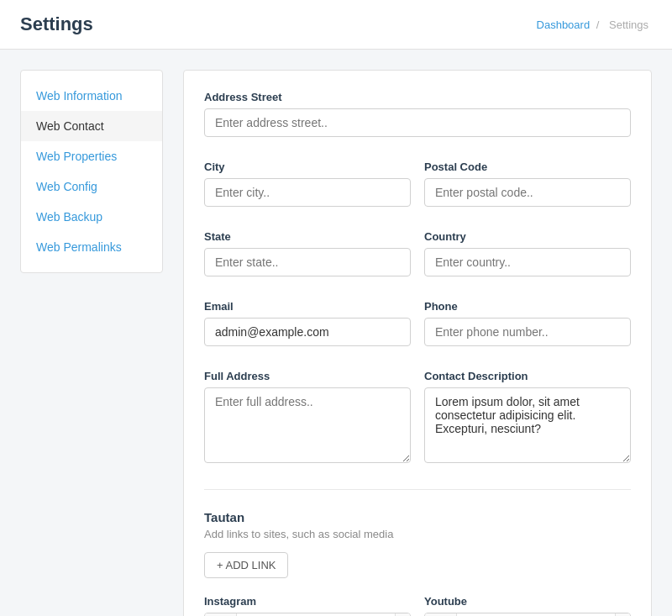  Describe the element at coordinates (528, 254) in the screenshot. I see `country-group: Country` at that location.